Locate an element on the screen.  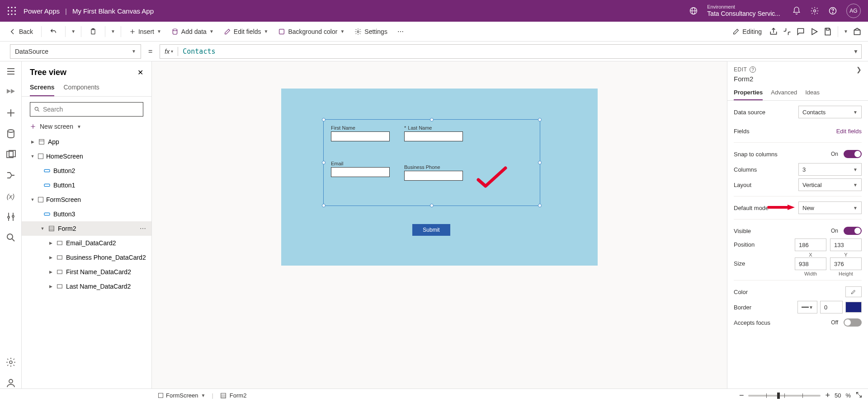
avatar: AG is located at coordinates (854, 11).